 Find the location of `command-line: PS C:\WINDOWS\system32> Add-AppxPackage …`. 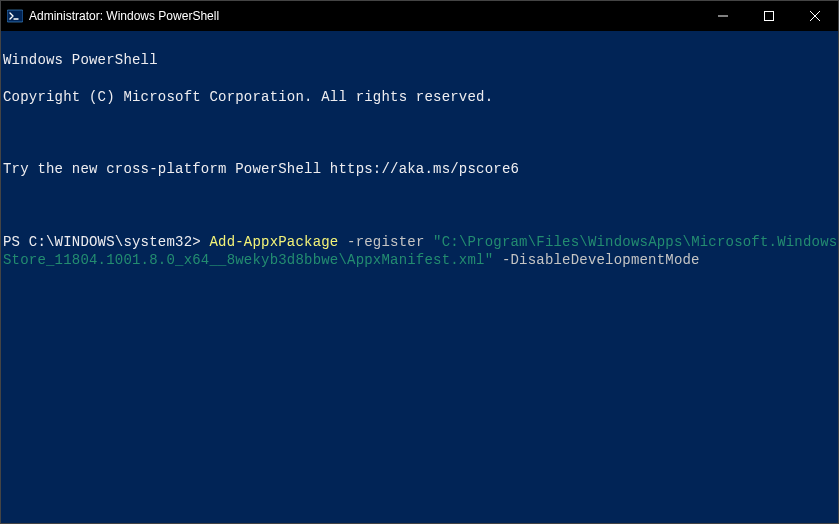

command-line: PS C:\WINDOWS\system32> Add-AppxPackage … is located at coordinates (420, 251).